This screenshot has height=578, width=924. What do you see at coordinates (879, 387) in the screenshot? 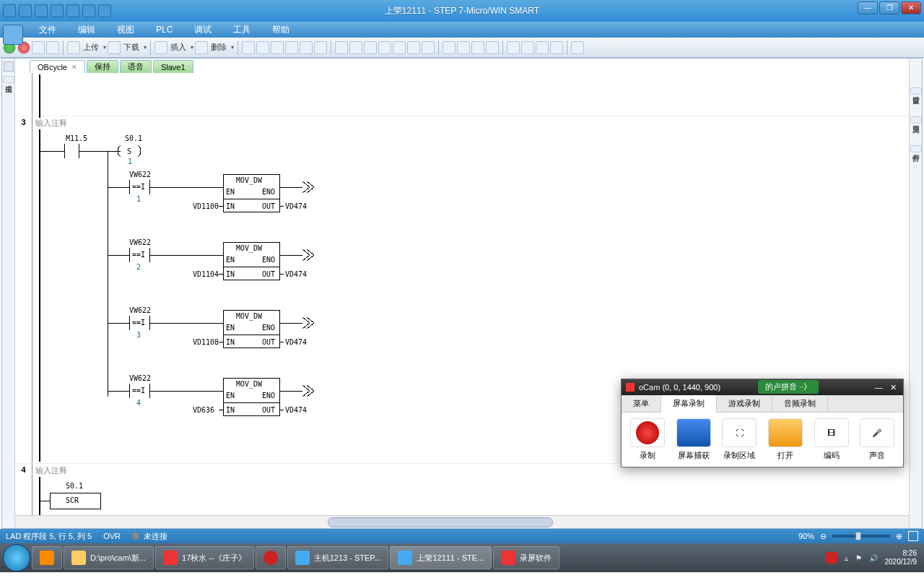
I see `ocam-minimize: —` at bounding box center [879, 387].